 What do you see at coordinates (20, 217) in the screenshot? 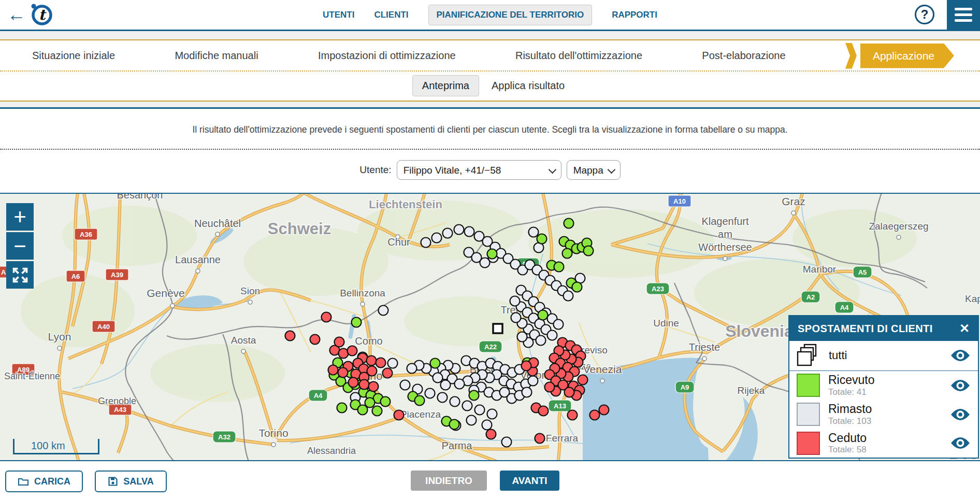
I see `zoom-in-button: +` at bounding box center [20, 217].